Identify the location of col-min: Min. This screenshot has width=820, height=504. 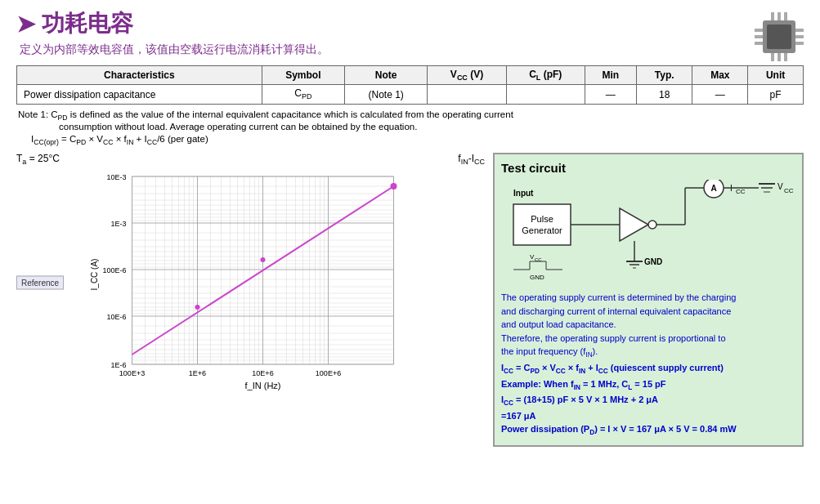
(610, 75).